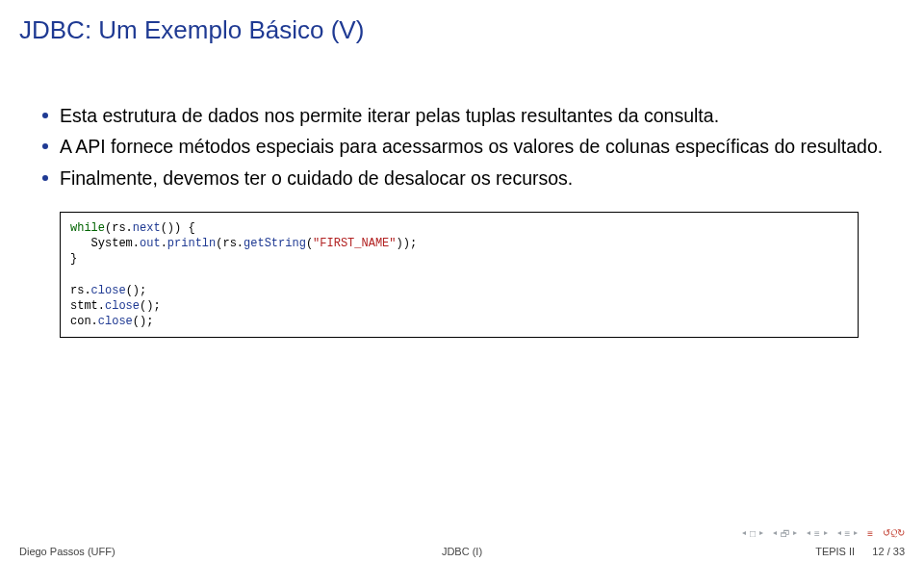  I want to click on nav-equiv-icon: ≡, so click(870, 533).